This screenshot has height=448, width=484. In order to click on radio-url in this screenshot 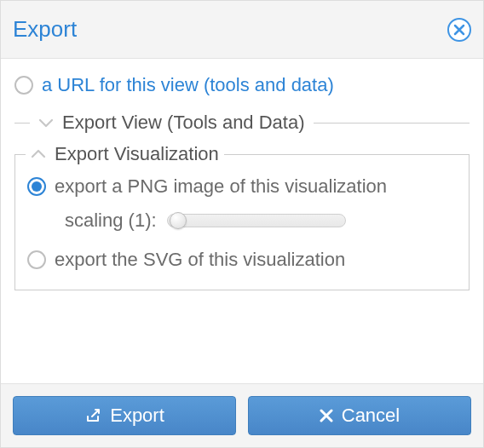, I will do `click(24, 85)`.